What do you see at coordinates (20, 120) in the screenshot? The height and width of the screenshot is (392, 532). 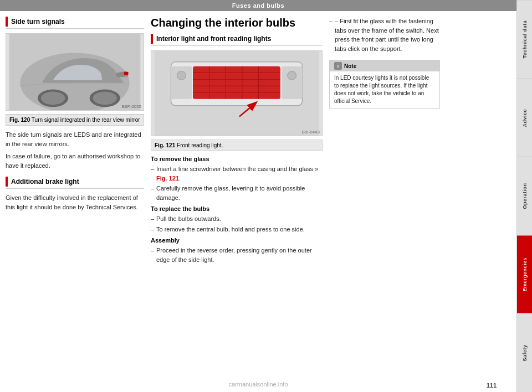 I see `fig-120-label: Fig. 120` at bounding box center [20, 120].